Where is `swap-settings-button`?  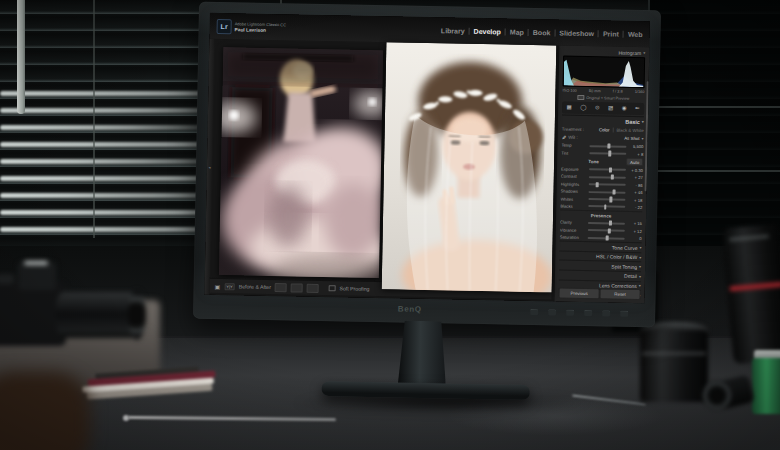 swap-settings-button is located at coordinates (313, 288).